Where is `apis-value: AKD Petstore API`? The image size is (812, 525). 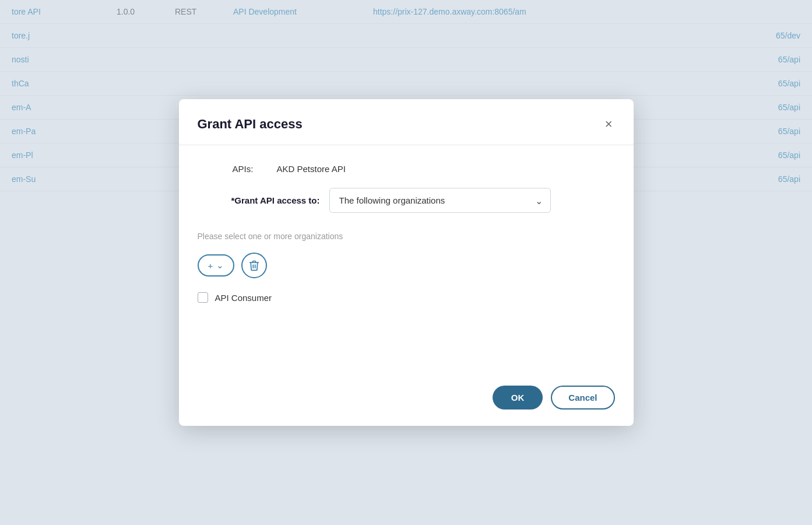 apis-value: AKD Petstore API is located at coordinates (311, 169).